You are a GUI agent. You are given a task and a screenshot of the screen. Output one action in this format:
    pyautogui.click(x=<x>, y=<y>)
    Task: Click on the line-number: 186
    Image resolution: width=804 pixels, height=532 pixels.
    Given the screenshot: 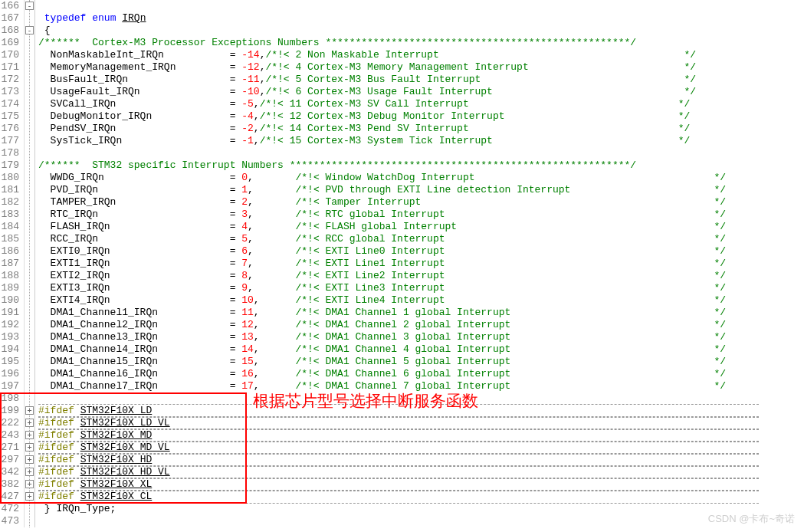 What is the action you would take?
    pyautogui.click(x=9, y=251)
    